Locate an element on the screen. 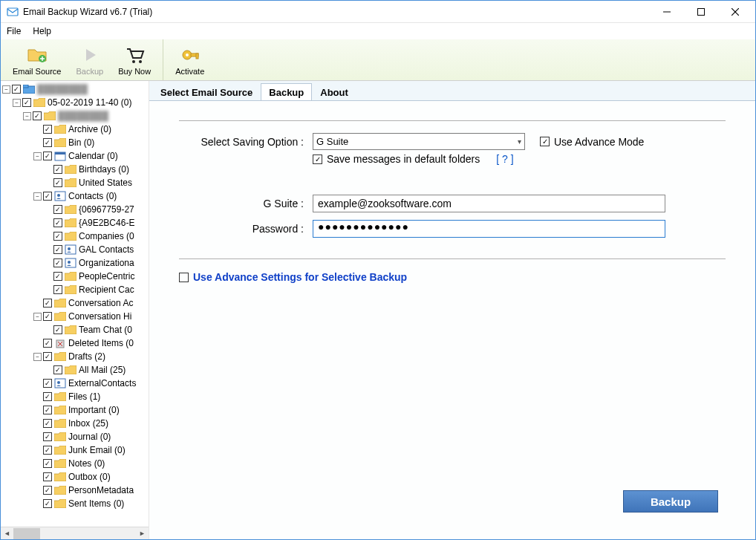 Image resolution: width=756 pixels, height=540 pixels. tree-item: Archive (0) is located at coordinates (76, 129).